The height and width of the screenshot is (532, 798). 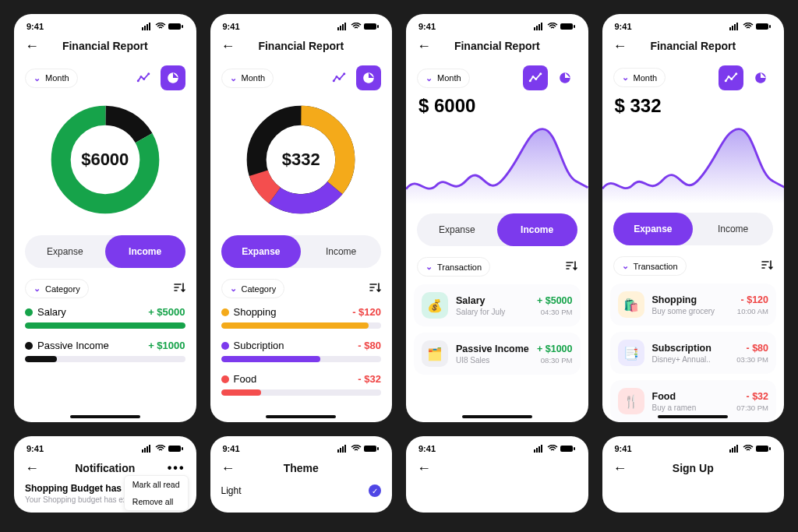 What do you see at coordinates (302, 351) in the screenshot?
I see `category-item: Subcription- $80` at bounding box center [302, 351].